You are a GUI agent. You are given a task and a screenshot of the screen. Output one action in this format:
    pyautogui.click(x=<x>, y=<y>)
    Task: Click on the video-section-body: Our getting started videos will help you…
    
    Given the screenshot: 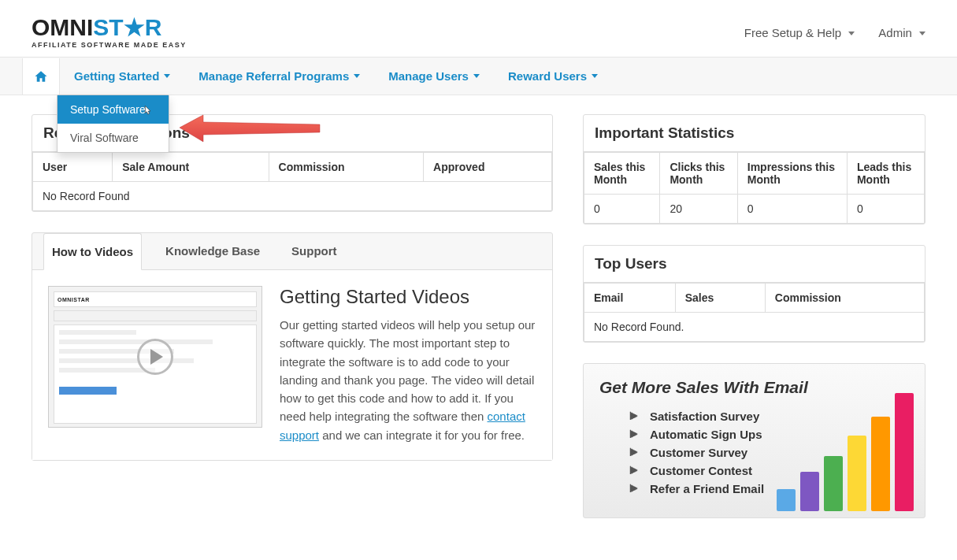 What is the action you would take?
    pyautogui.click(x=408, y=380)
    